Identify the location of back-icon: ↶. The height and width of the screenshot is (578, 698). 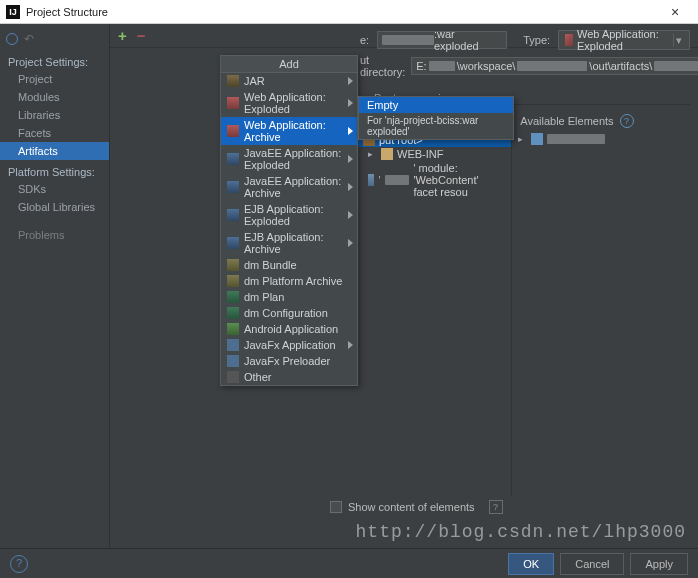
(29, 39).